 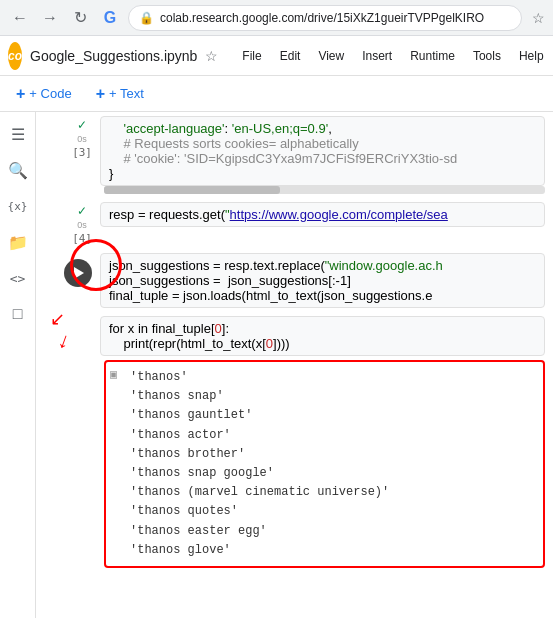 What do you see at coordinates (18, 314) in the screenshot?
I see `sidebar-terminal-icon: □` at bounding box center [18, 314].